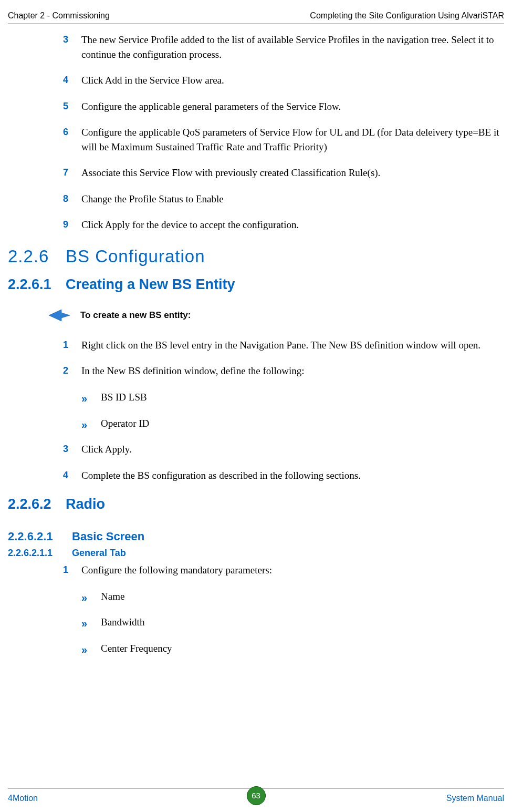 This screenshot has height=812, width=512. I want to click on step-item: 2 In the New BS definition window, defin…, so click(284, 371).